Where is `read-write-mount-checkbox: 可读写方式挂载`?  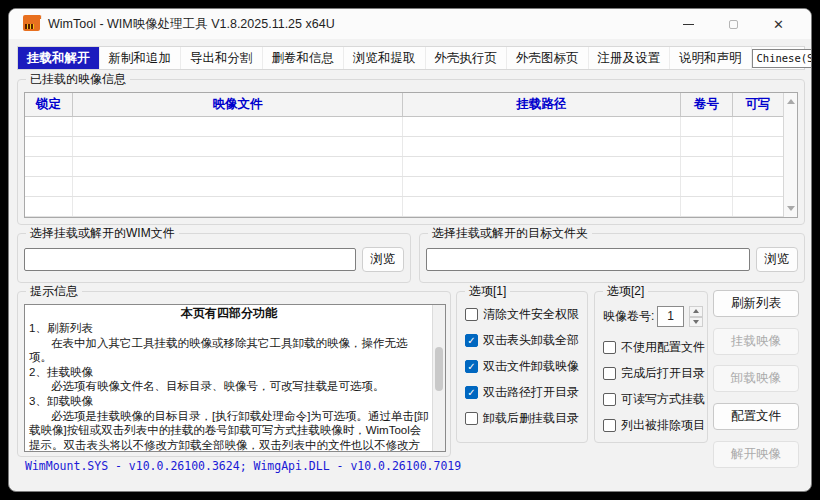 read-write-mount-checkbox: 可读写方式挂载 is located at coordinates (653, 400).